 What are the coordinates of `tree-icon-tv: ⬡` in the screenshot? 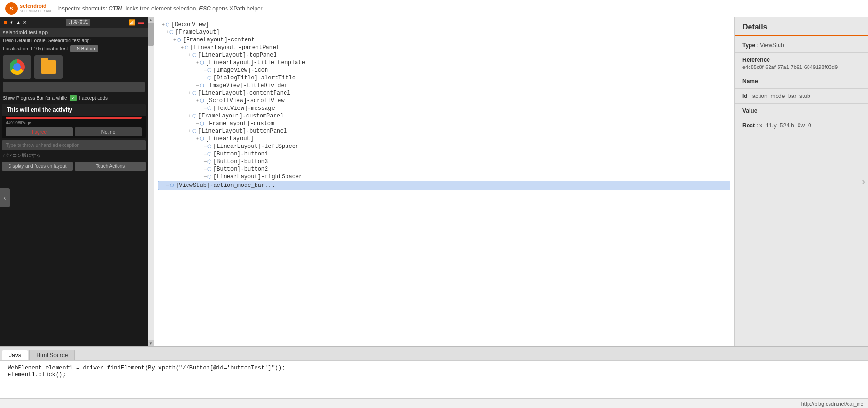 It's located at (209, 108).